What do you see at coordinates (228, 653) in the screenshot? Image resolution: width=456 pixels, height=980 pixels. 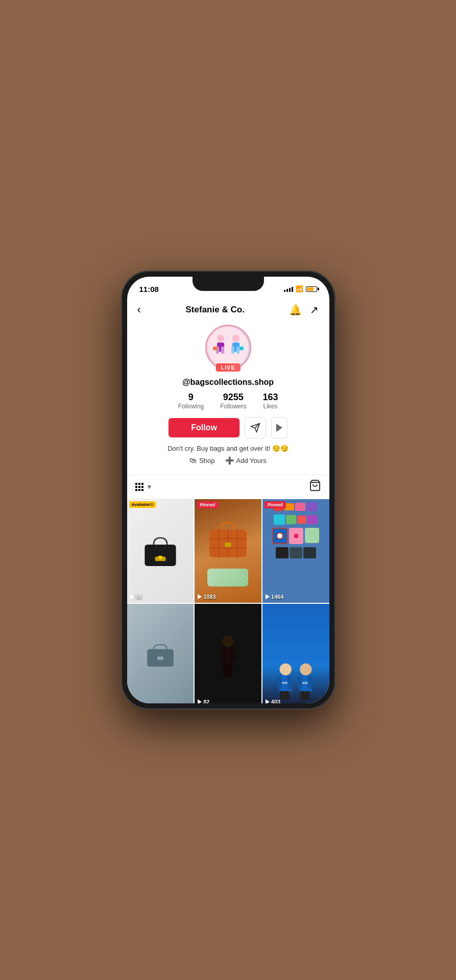 I see `video-item: 82` at bounding box center [228, 653].